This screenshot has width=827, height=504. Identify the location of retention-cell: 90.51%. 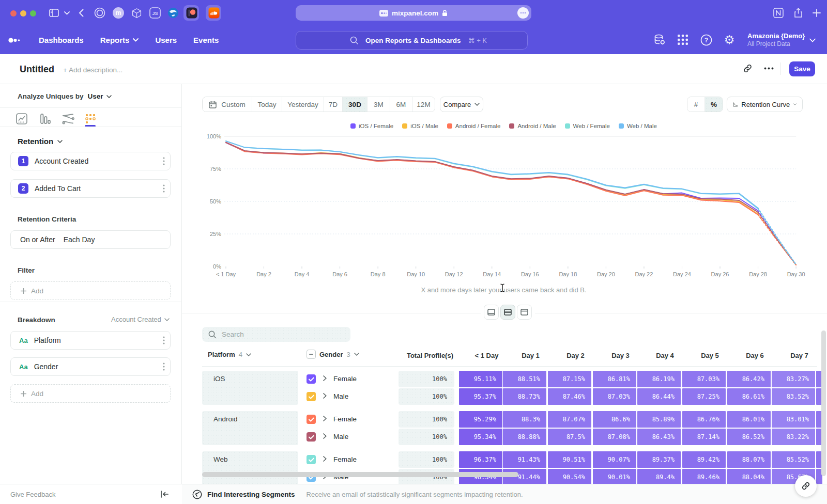
(570, 460).